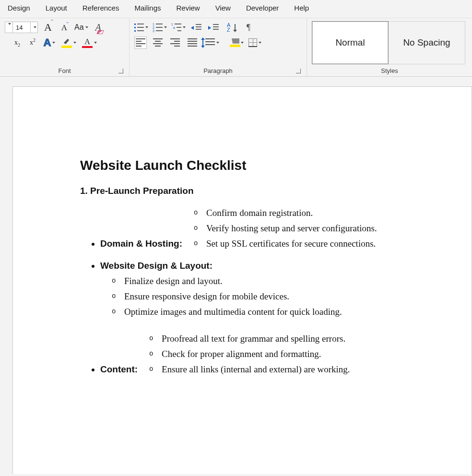  I want to click on section-heading: 1. Pre-Launch Preparation, so click(247, 191).